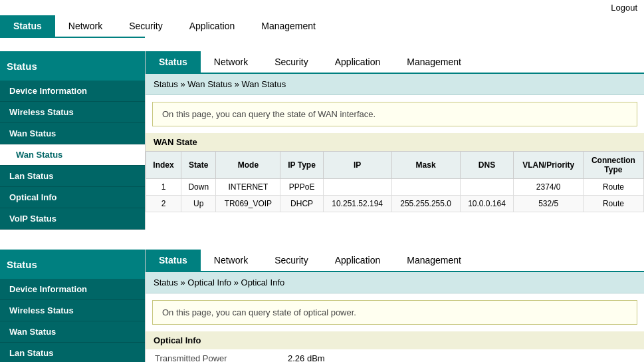  What do you see at coordinates (231, 62) in the screenshot?
I see `tab-network-1: Network` at bounding box center [231, 62].